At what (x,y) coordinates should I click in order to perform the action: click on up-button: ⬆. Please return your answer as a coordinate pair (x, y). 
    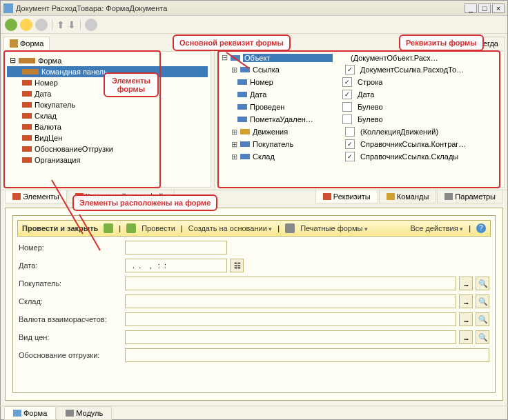
    Looking at the image, I should click on (61, 25).